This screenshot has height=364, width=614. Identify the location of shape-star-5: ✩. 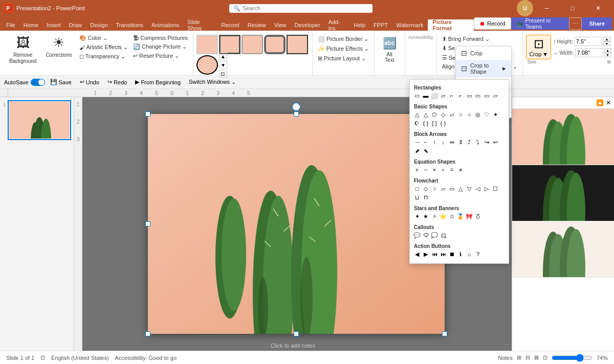
(452, 216).